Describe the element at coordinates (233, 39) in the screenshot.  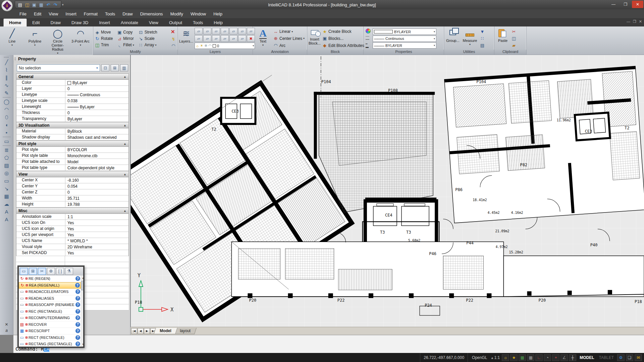
I see `layer-tool-icon-12: ▱` at that location.